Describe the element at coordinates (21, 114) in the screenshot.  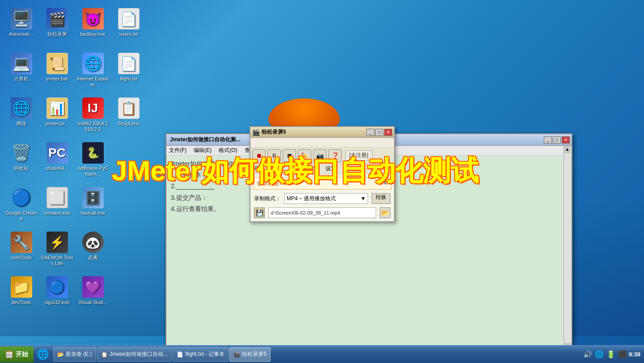
I see `desktop-icon-network: 🌐 网络` at that location.